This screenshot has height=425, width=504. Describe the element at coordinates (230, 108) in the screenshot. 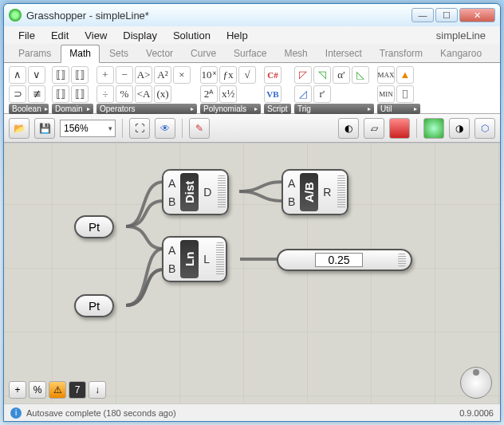

I see `ribbon-label-polynomials: Polynomials` at that location.